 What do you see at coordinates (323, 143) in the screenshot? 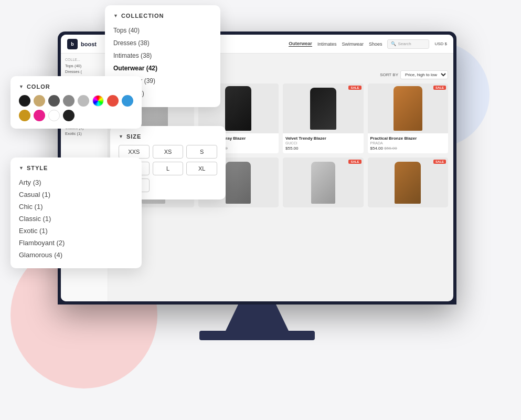
I see `product-brand-3: GUCCI` at bounding box center [323, 143].